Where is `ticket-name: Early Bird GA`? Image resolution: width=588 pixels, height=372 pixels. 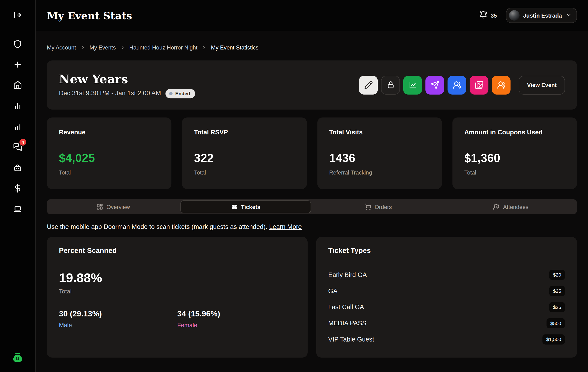 ticket-name: Early Bird GA is located at coordinates (348, 275).